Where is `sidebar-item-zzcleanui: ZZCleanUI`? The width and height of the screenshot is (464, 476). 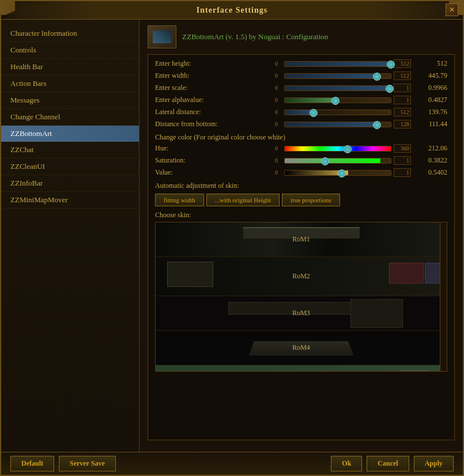 sidebar-item-zzcleanui: ZZCleanUI is located at coordinates (70, 167).